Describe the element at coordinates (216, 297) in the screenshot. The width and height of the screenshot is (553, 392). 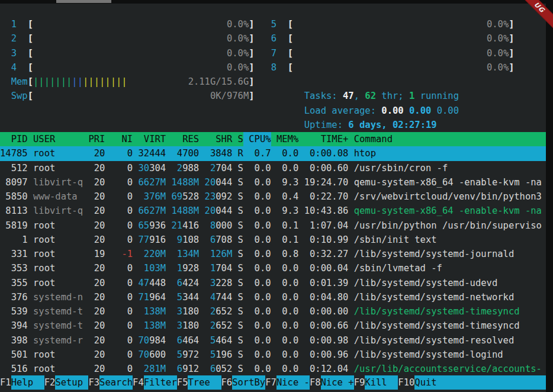
I see `cell-shr: 4744` at that location.